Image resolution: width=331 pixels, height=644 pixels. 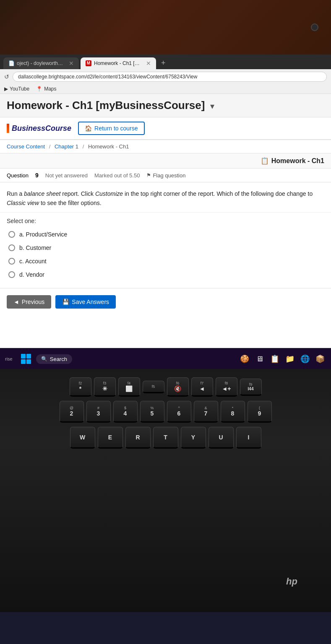 I want to click on key-7: & 7, so click(x=206, y=412).